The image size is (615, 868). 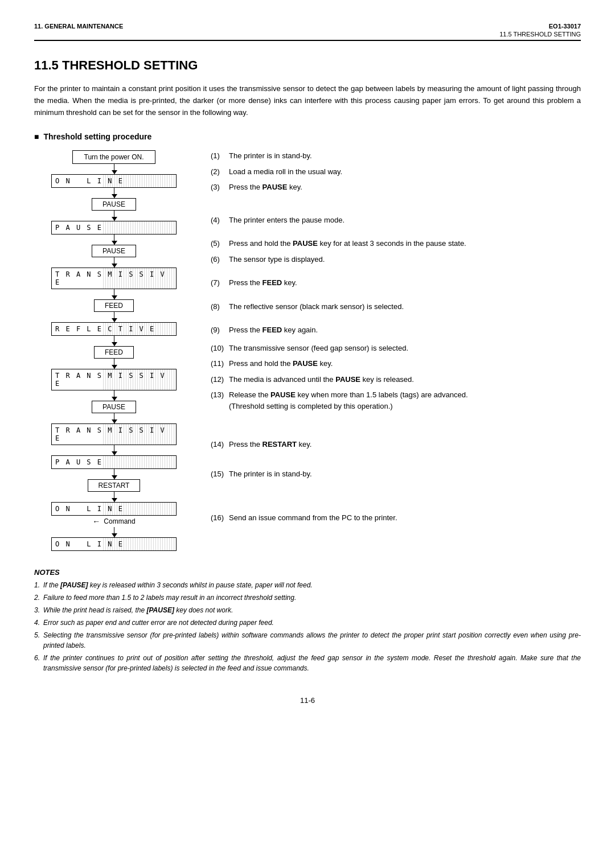 What do you see at coordinates (114, 380) in the screenshot?
I see `fc-display-transmissive-2: T R A N S M I S S I V E` at bounding box center [114, 380].